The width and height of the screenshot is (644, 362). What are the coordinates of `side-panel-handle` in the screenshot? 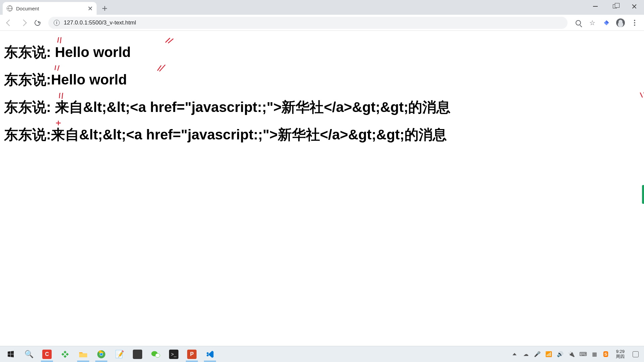 It's located at (643, 194).